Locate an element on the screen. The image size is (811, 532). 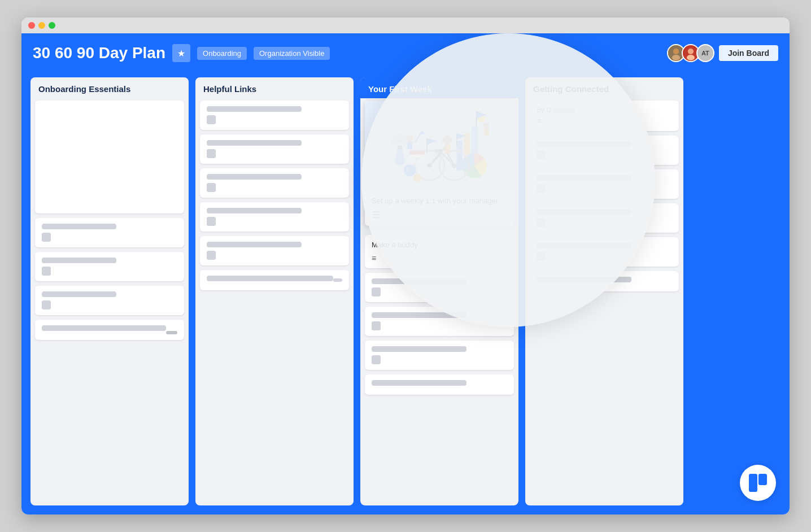
col3-header: Your First Week is located at coordinates (439, 88).